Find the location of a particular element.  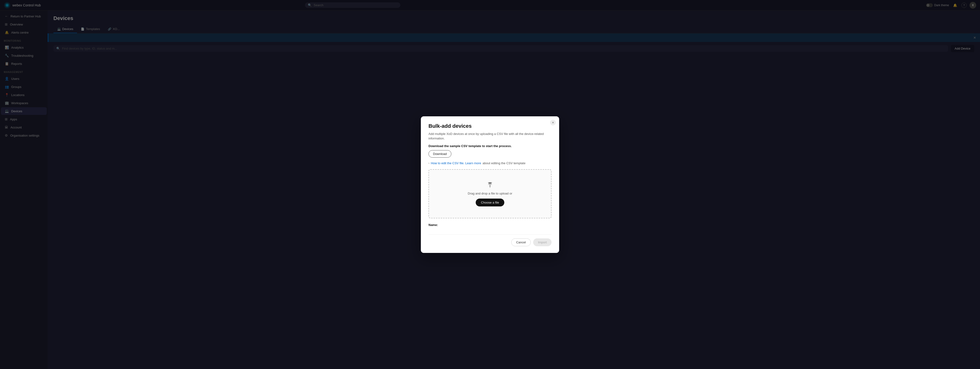

csv-help-text: about editing the CSV template is located at coordinates (504, 163).